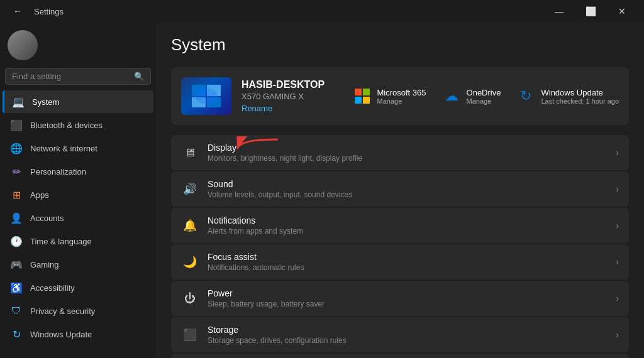 This screenshot has height=358, width=644. I want to click on titlebar-left: ← Settings, so click(35, 11).